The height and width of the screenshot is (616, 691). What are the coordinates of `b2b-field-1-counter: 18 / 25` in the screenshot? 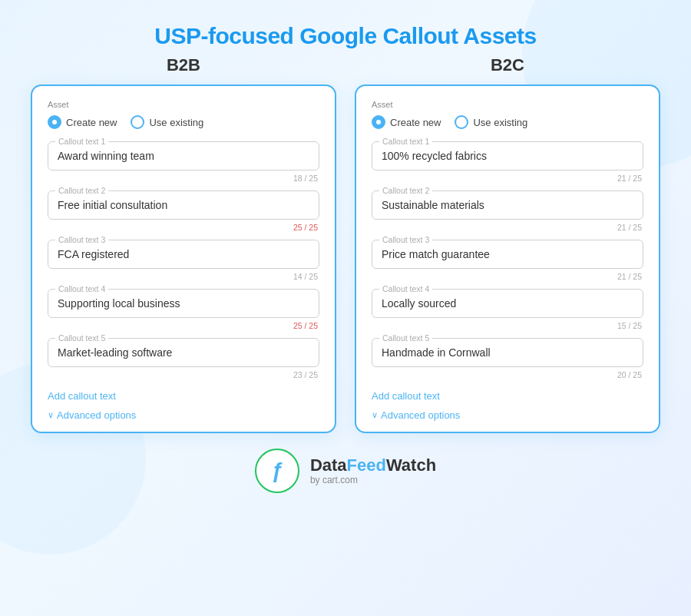 It's located at (183, 178).